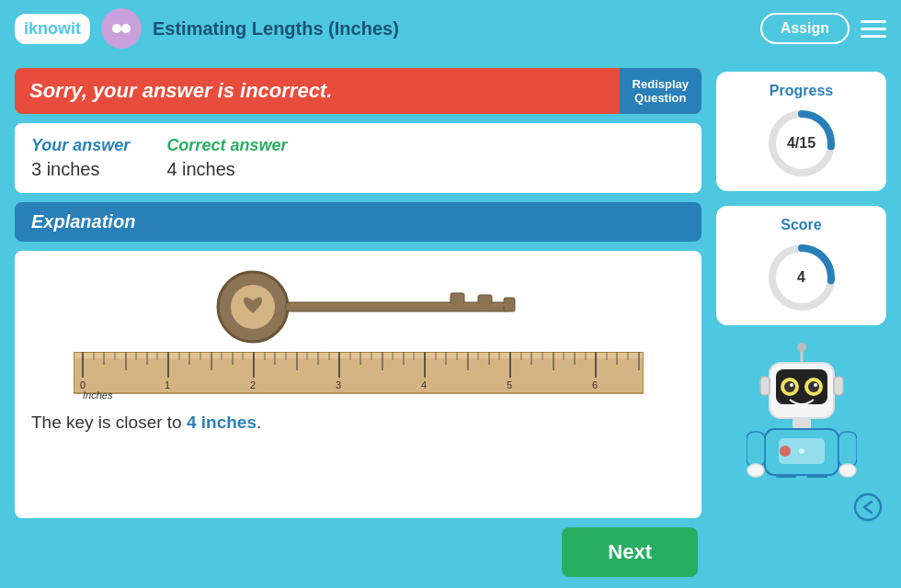  I want to click on svg-text: Inches, so click(97, 395).